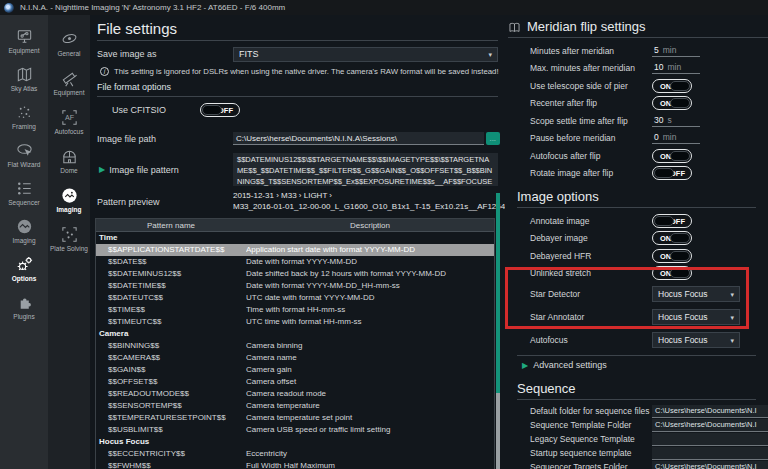 Image resolution: width=768 pixels, height=469 pixels. I want to click on expander-play-icon, so click(102, 170).